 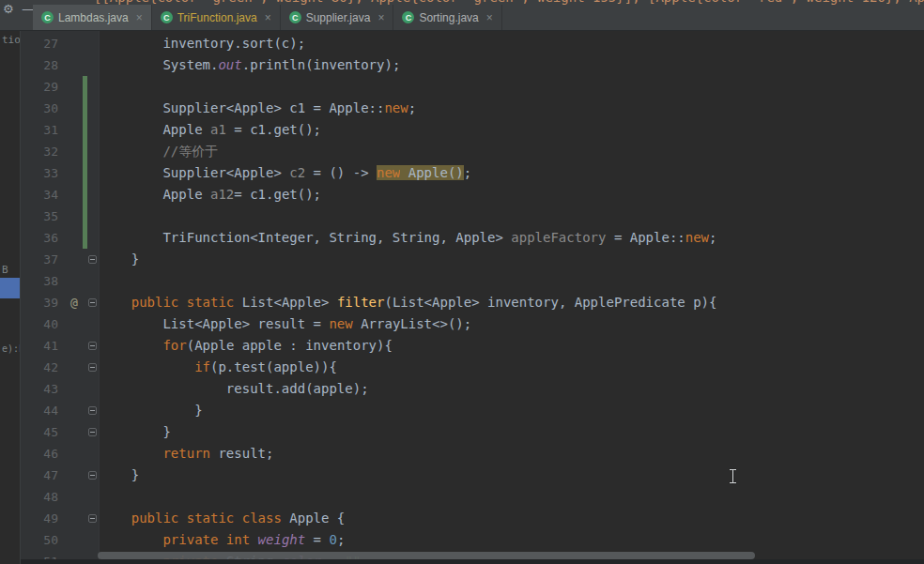 What do you see at coordinates (216, 17) in the screenshot?
I see `tab-TriFunction.java: CTriFunction.java×` at bounding box center [216, 17].